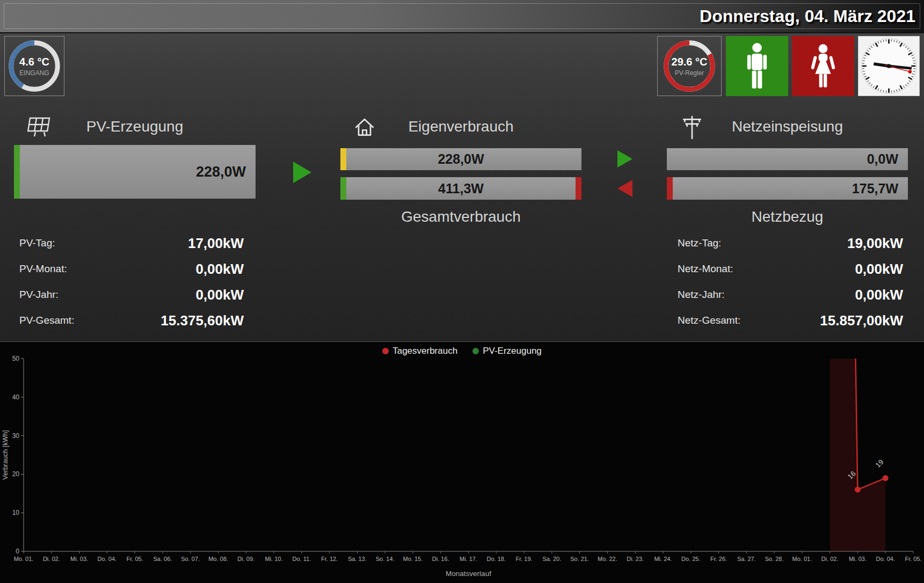 This screenshot has height=583, width=924. What do you see at coordinates (302, 559) in the screenshot?
I see `svg-text: Do. 11.` at bounding box center [302, 559].